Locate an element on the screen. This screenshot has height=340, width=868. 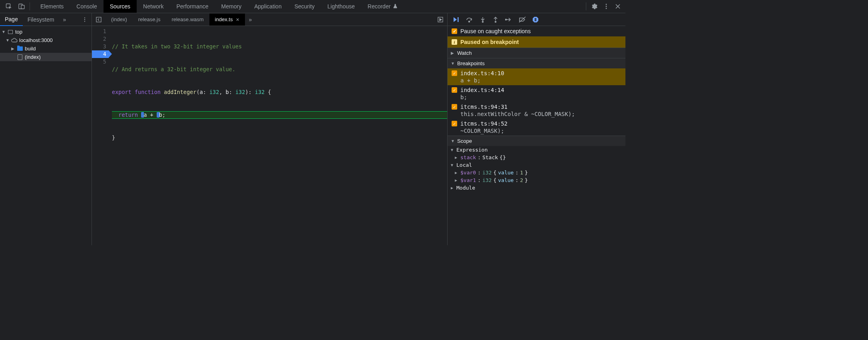
file-icon is located at coordinates (20, 57).